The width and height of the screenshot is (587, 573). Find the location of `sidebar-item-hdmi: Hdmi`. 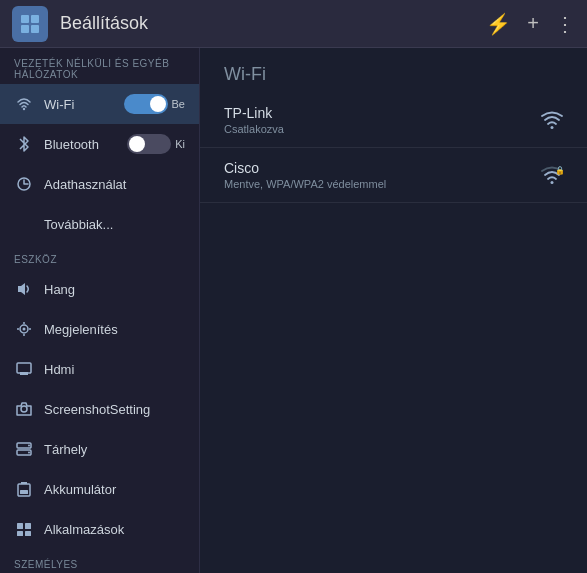

sidebar-item-hdmi: Hdmi is located at coordinates (100, 369).